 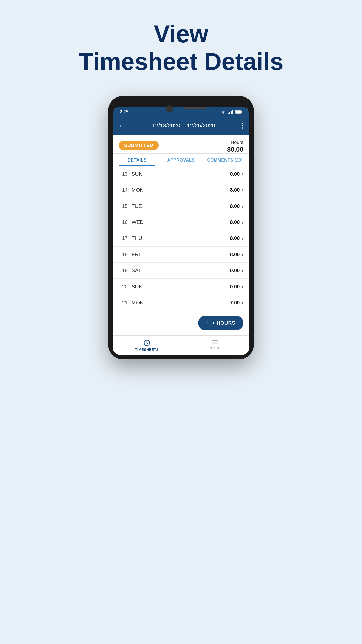 What do you see at coordinates (235, 142) in the screenshot?
I see `hours-label: Hours` at bounding box center [235, 142].